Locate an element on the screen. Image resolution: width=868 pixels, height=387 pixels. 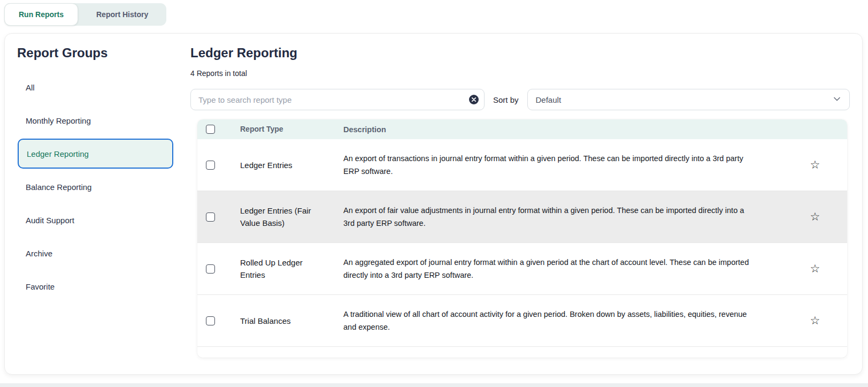
search-input is located at coordinates (337, 100).